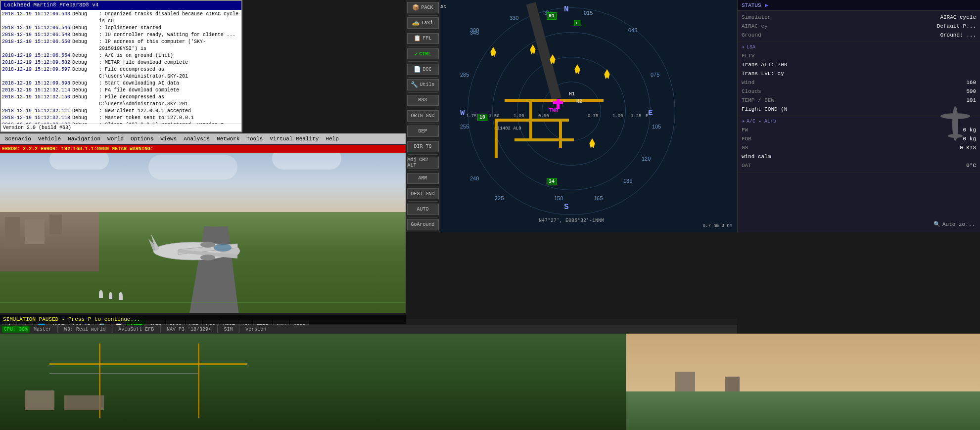 The image size is (980, 430). I want to click on menu-item-network: Network, so click(228, 139).